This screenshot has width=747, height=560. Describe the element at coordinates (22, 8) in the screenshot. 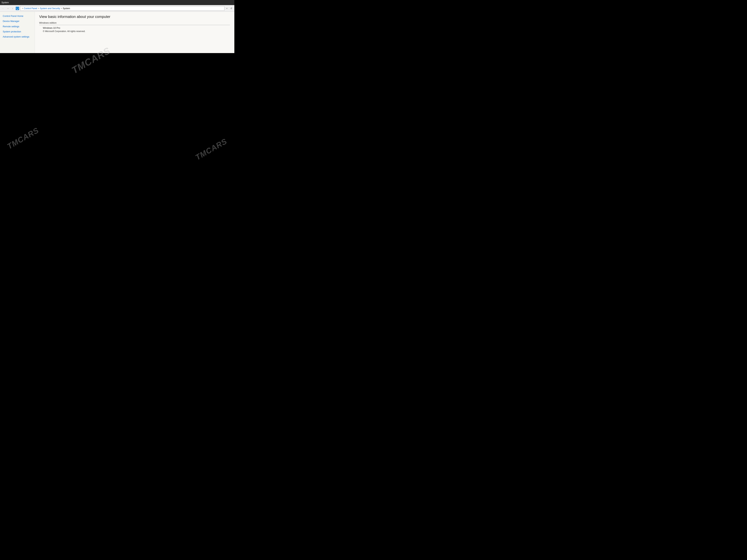

I see `breadcrumb-root-sep: >` at that location.